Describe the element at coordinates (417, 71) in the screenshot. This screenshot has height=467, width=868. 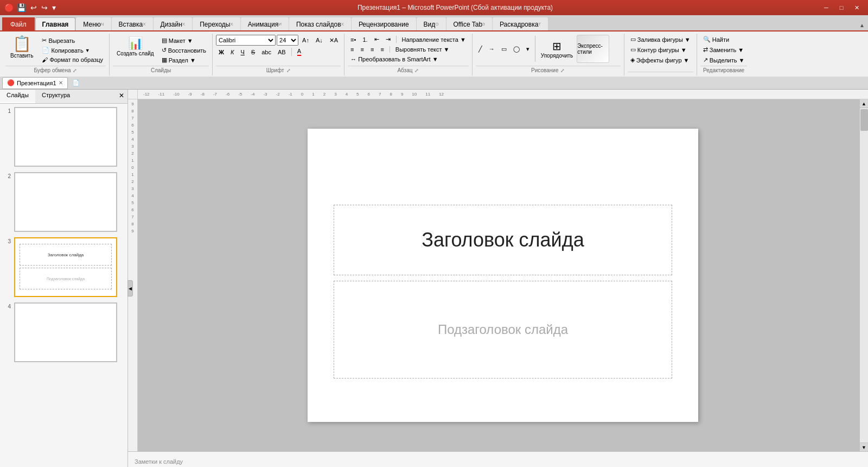
I see `para-expand-icon: ⤢` at that location.